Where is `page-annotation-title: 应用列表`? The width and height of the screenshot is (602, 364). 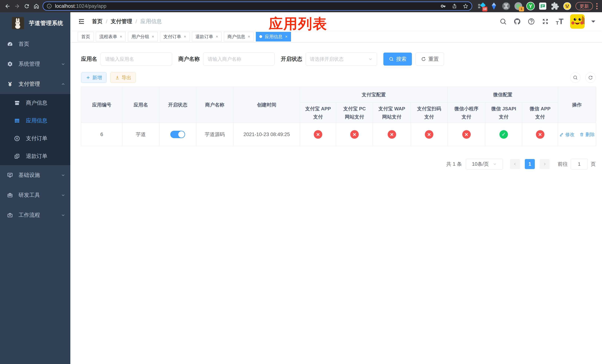
page-annotation-title: 应用列表 is located at coordinates (298, 24).